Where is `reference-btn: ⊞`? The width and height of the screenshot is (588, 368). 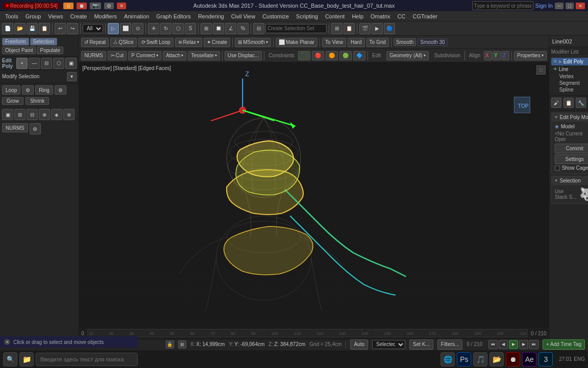 reference-btn: ⊞ is located at coordinates (206, 29).